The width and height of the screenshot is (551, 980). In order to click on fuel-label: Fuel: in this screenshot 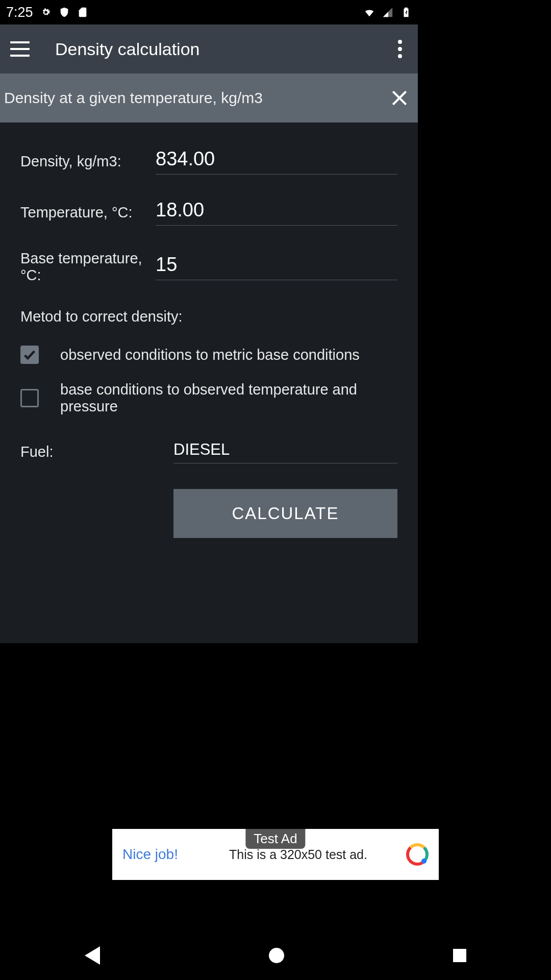, I will do `click(97, 452)`.